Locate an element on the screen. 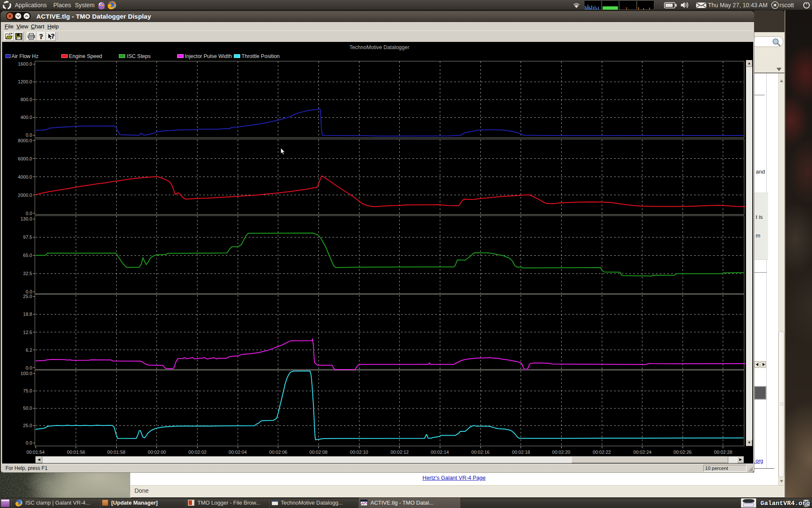  svg-text: TechnoMotive Datalogger is located at coordinates (379, 47).